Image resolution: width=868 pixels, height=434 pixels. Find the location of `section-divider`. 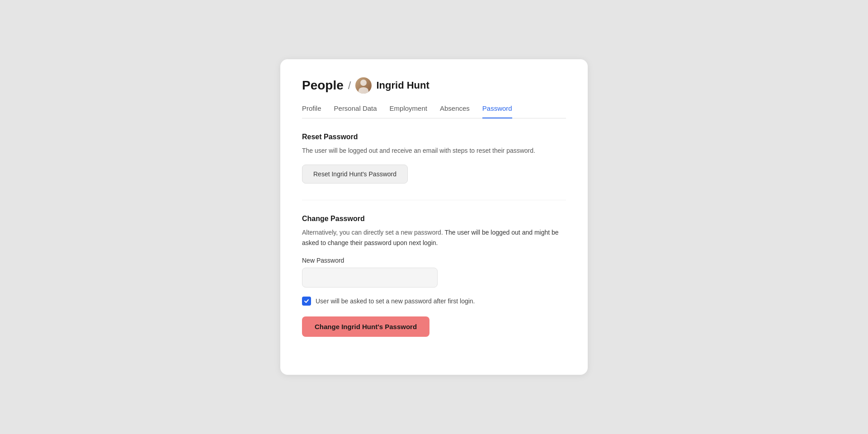

section-divider is located at coordinates (434, 200).